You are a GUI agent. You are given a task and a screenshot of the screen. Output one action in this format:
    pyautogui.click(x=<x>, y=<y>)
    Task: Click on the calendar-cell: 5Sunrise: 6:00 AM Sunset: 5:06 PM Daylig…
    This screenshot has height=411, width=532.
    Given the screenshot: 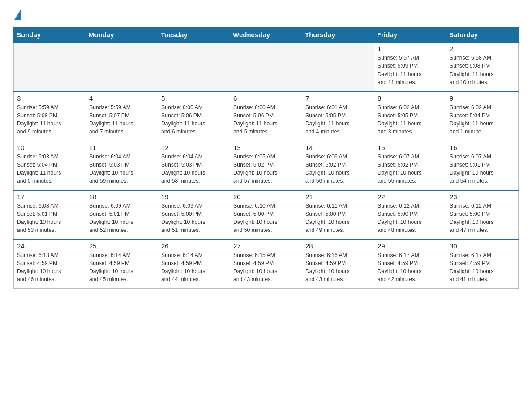 What is the action you would take?
    pyautogui.click(x=194, y=116)
    